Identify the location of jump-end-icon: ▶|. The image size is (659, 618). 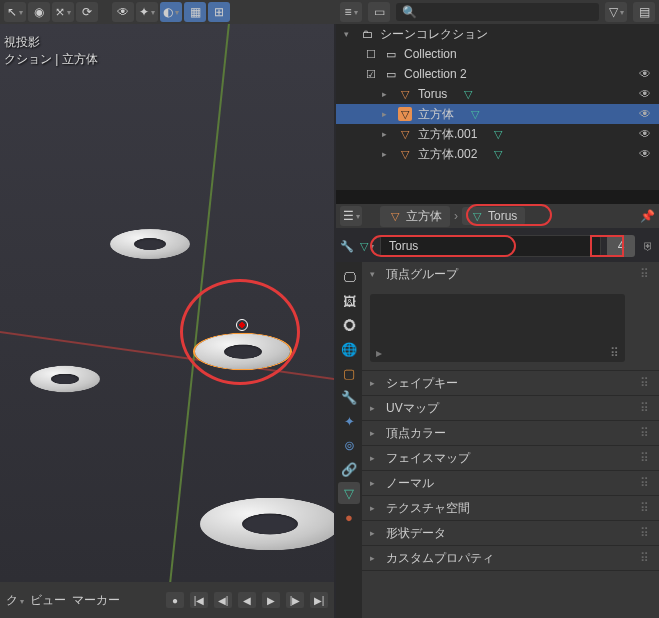
(319, 600).